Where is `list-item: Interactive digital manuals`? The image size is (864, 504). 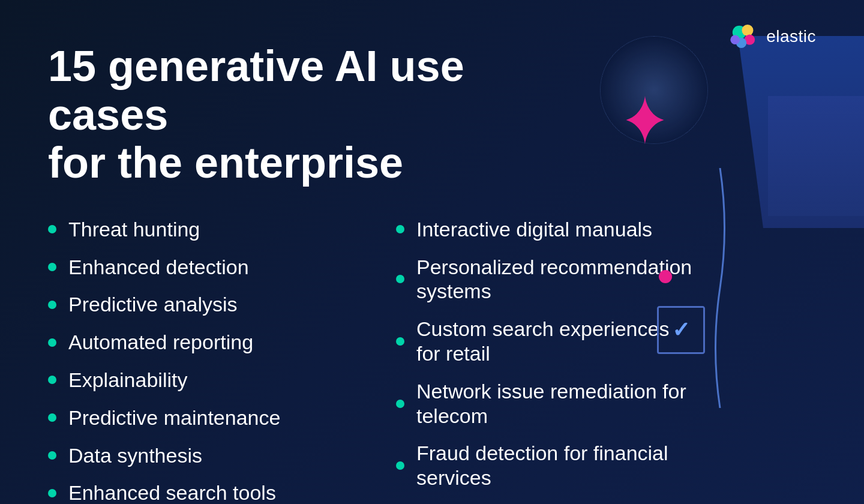
list-item: Interactive digital manuals is located at coordinates (546, 229).